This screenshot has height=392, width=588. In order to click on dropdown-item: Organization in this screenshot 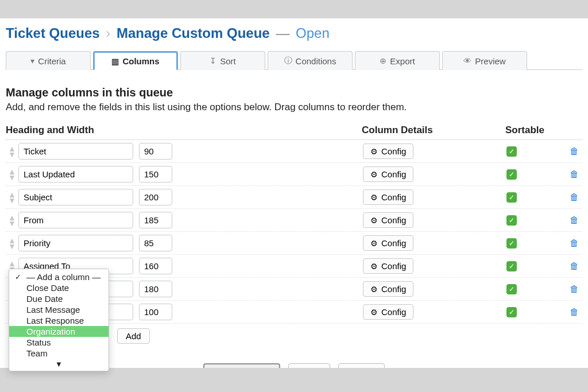, I will do `click(59, 332)`.